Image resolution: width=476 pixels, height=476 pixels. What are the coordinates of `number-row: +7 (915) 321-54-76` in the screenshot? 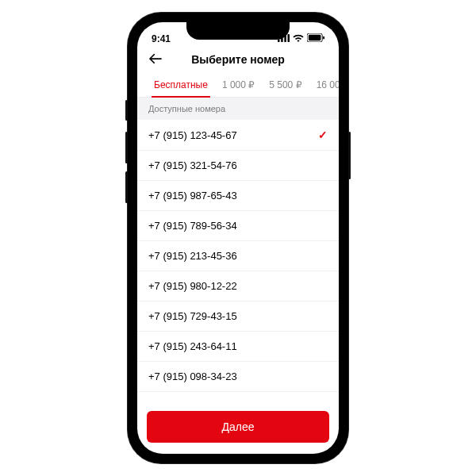 It's located at (238, 166).